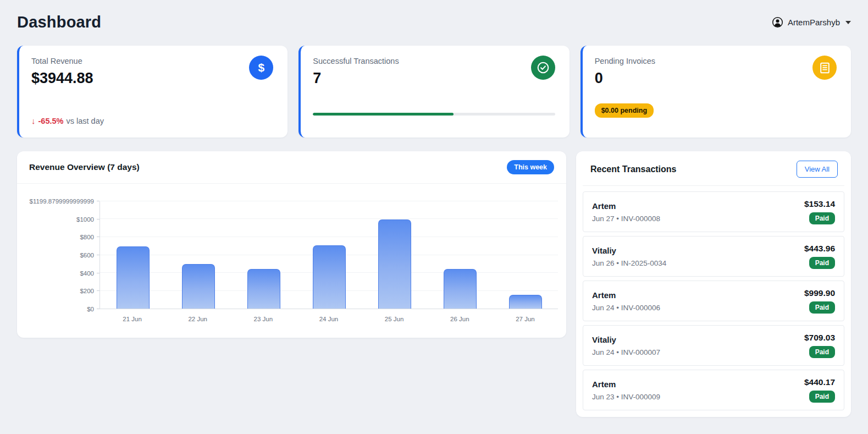 Image resolution: width=868 pixels, height=434 pixels. Describe the element at coordinates (814, 22) in the screenshot. I see `user-name: ArtemParshyb` at that location.